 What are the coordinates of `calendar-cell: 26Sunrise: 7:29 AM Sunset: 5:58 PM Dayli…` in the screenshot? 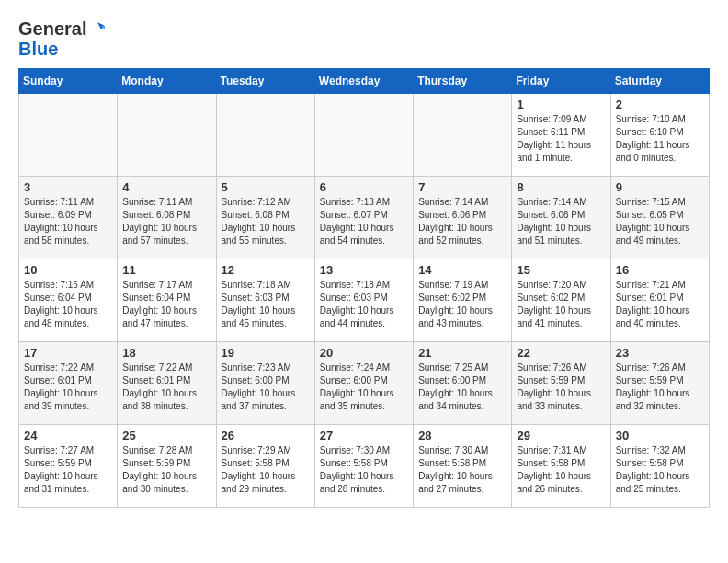 It's located at (265, 466).